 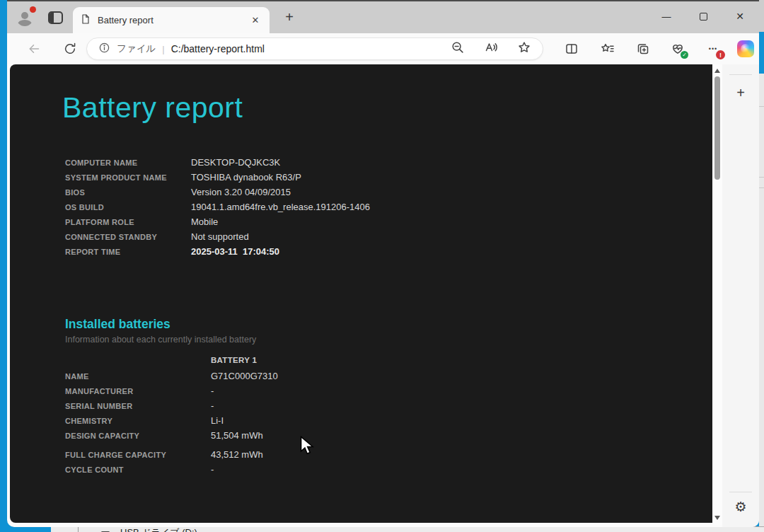 I want to click on sidebar-add-button: +, so click(x=741, y=93).